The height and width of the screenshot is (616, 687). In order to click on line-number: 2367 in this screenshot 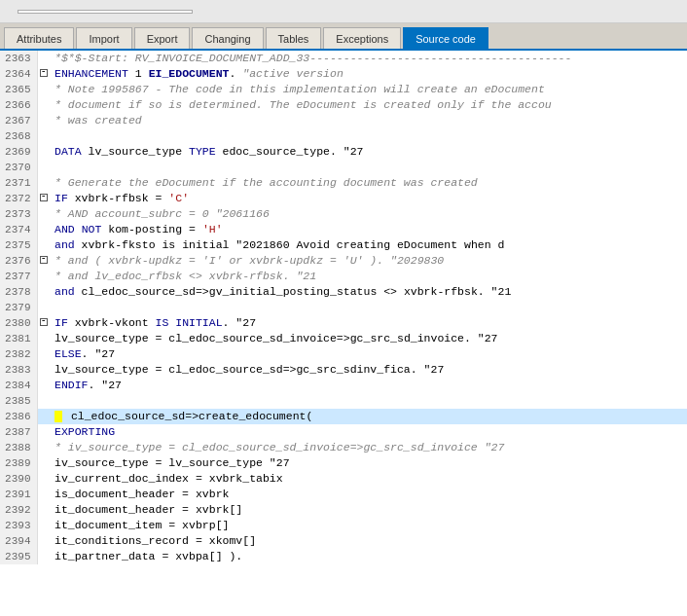, I will do `click(18, 121)`.